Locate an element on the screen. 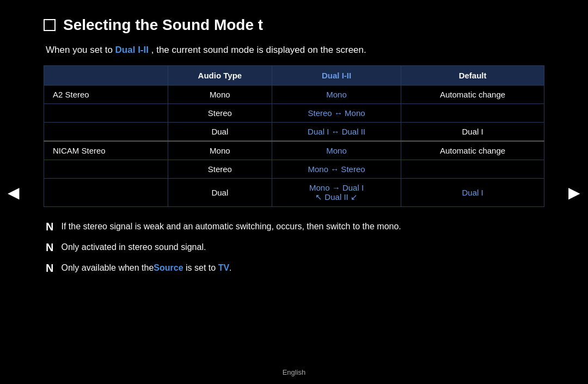 The width and height of the screenshot is (588, 384). row-dual: Dual I ↔ Dual II is located at coordinates (336, 132).